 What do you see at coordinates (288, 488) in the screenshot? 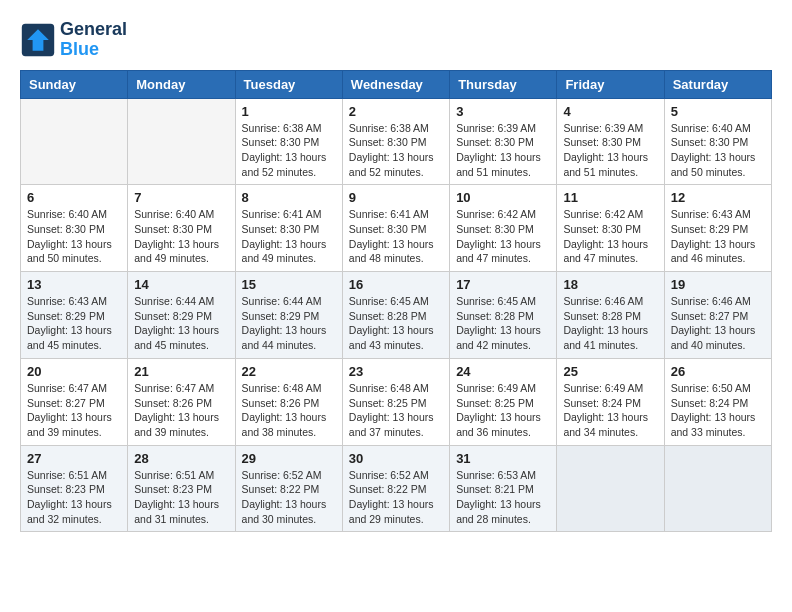
I see `calendar-cell: 29Sunrise: 6:52 AM Sunset: 8:22 PM Dayli…` at bounding box center [288, 488].